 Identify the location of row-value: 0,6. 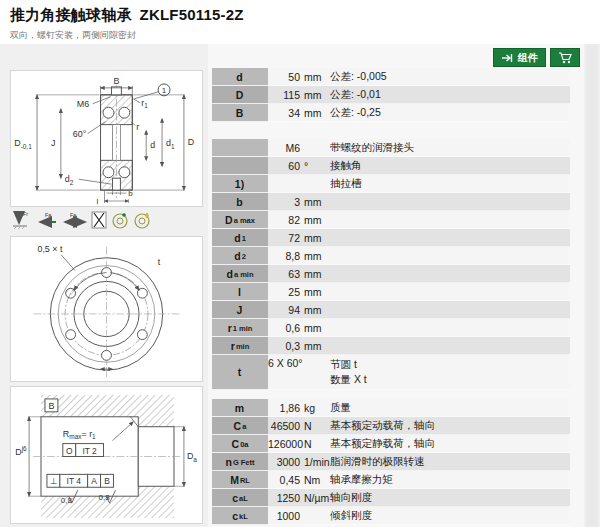
(284, 328).